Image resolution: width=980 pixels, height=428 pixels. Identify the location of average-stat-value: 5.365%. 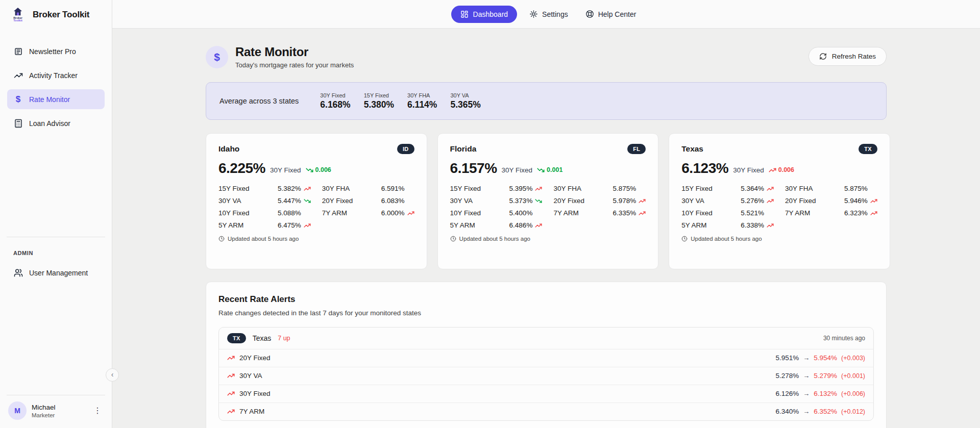
(465, 105).